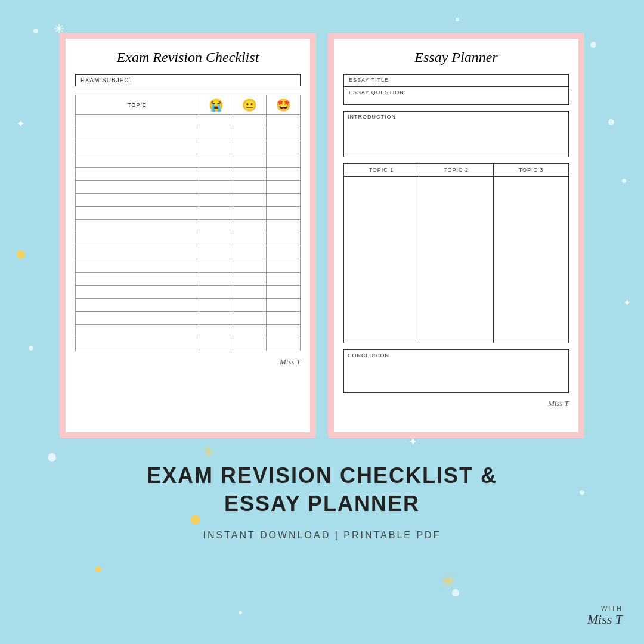 The image size is (644, 644). I want to click on bottom-section: EXAM REVISION CHECKLIST &ESSAY PLANNER I…, so click(322, 501).